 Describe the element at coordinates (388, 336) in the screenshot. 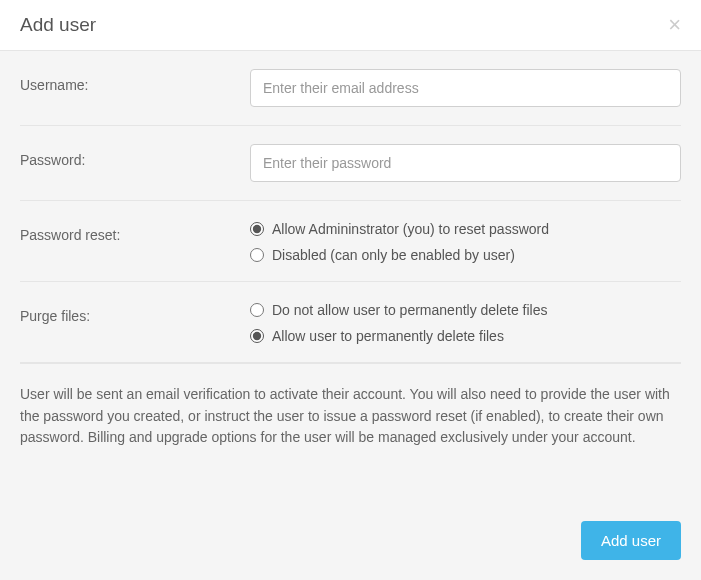

I see `purge-files-allow-label: Allow user to permanently delete files` at that location.